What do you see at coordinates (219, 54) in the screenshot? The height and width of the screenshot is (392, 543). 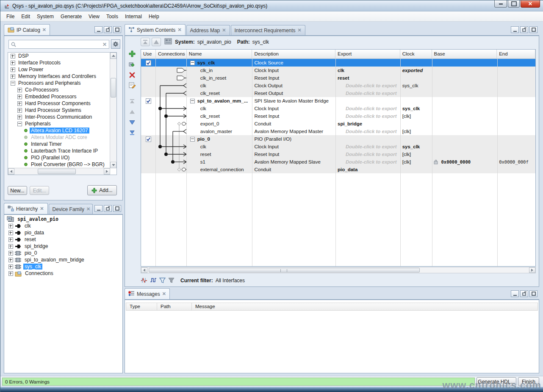 I see `column-header-name: Name` at bounding box center [219, 54].